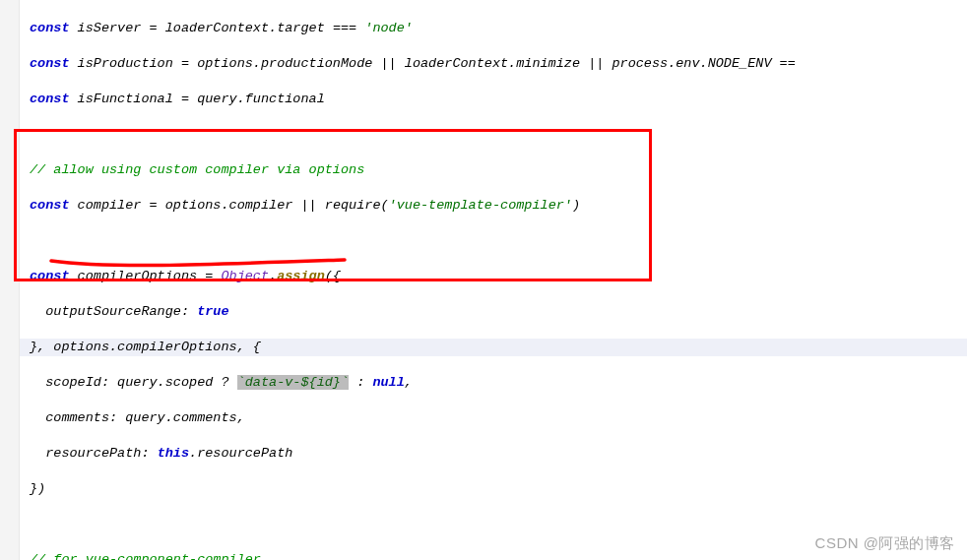 Image resolution: width=967 pixels, height=560 pixels. What do you see at coordinates (493, 206) in the screenshot?
I see `code-line: const compiler = options.compiler || req…` at bounding box center [493, 206].